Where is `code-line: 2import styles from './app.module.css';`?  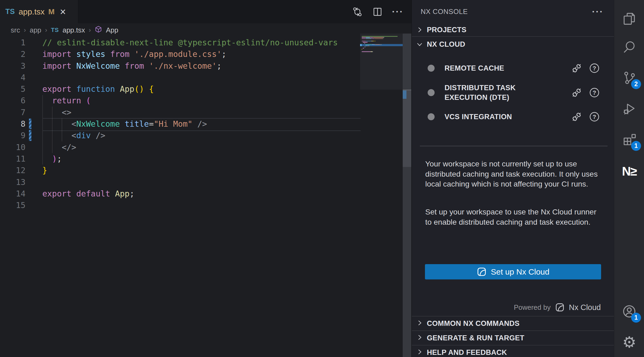 code-line: 2import styles from './app.module.css'; is located at coordinates (201, 54).